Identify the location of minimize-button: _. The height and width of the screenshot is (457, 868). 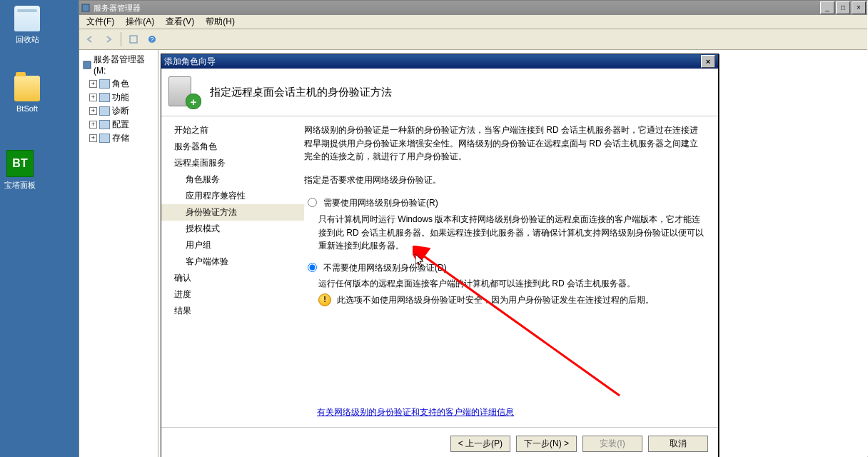
(827, 8).